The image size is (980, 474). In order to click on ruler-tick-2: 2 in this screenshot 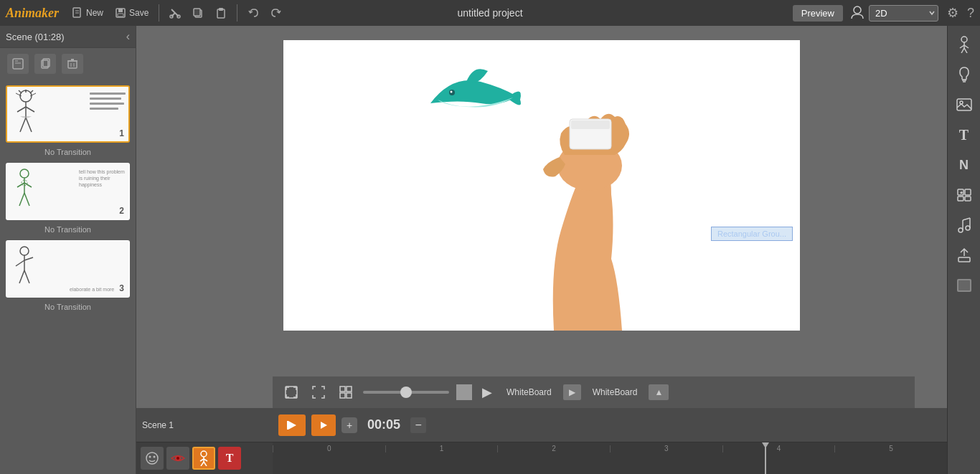, I will do `click(554, 449)`.